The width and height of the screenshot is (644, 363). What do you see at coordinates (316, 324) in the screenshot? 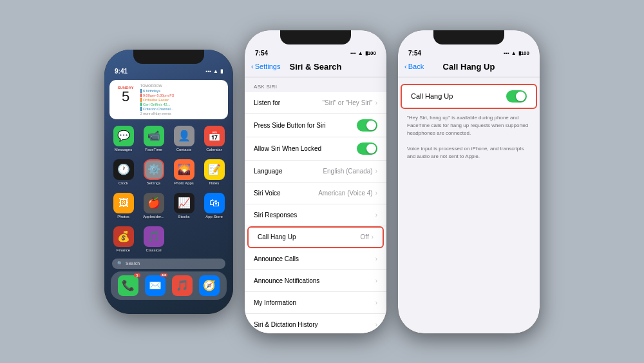
I see `row-dictation: Siri & Dictation History ›` at bounding box center [316, 324].